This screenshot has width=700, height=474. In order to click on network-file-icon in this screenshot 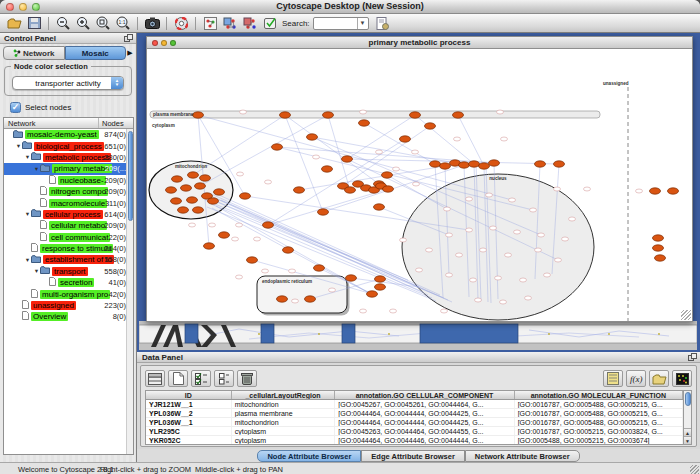, I will do `click(26, 316)`.